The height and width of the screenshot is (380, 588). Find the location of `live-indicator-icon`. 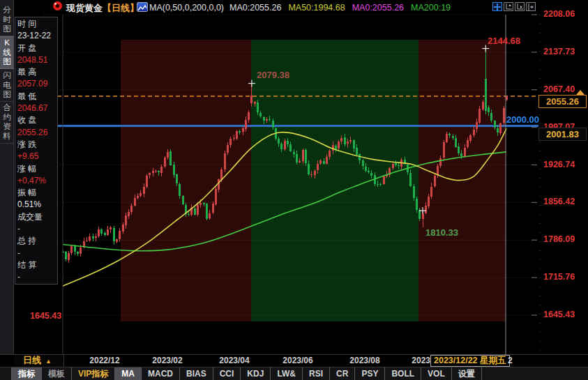

live-indicator-icon is located at coordinates (57, 6).